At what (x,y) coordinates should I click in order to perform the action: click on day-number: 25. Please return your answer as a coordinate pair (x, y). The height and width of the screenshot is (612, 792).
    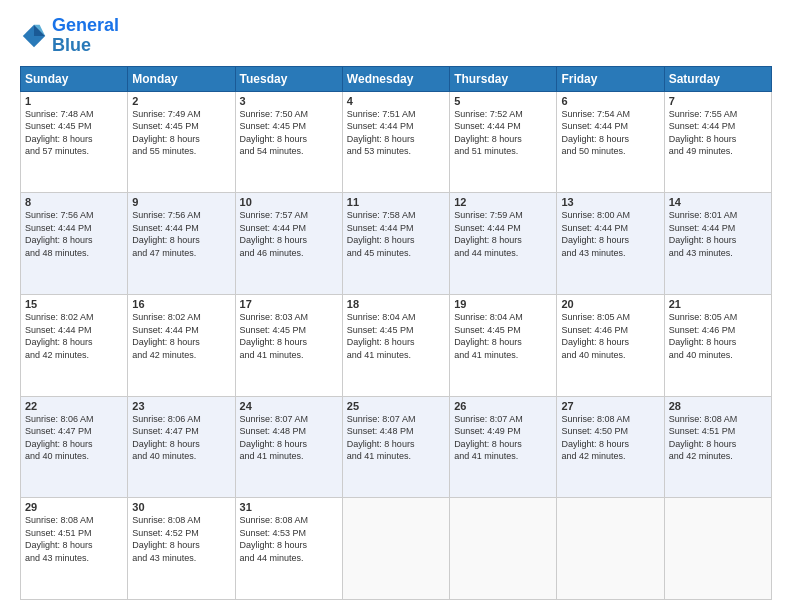
    Looking at the image, I should click on (396, 406).